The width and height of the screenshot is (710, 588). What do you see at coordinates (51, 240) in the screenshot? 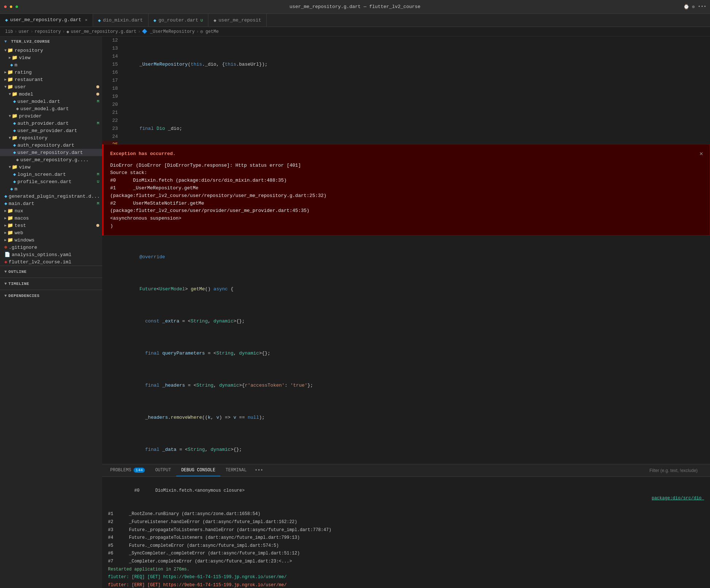
I see `sidebar-item-windows: ▶ 📁 windows` at bounding box center [51, 240].